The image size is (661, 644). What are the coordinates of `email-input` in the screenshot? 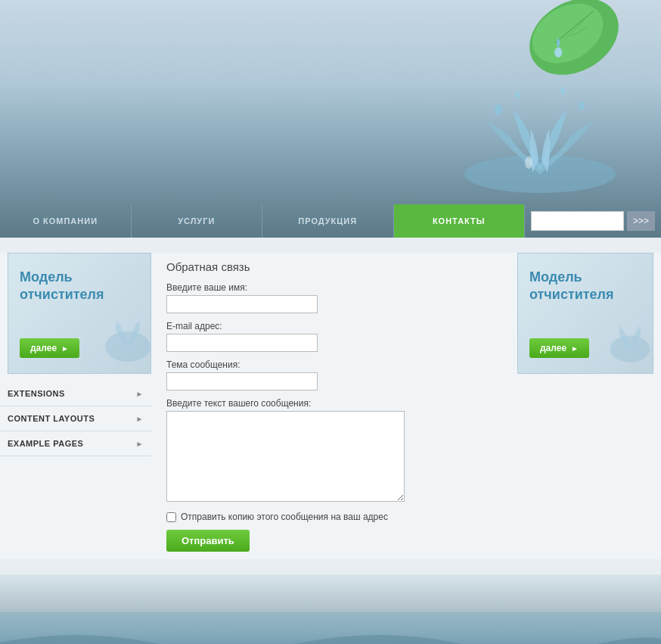 It's located at (242, 343).